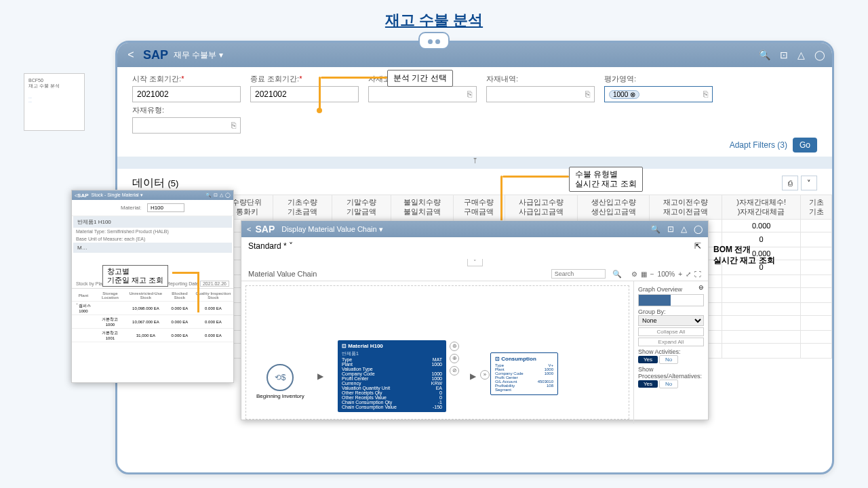  I want to click on processes-yes: Yes, so click(648, 384).